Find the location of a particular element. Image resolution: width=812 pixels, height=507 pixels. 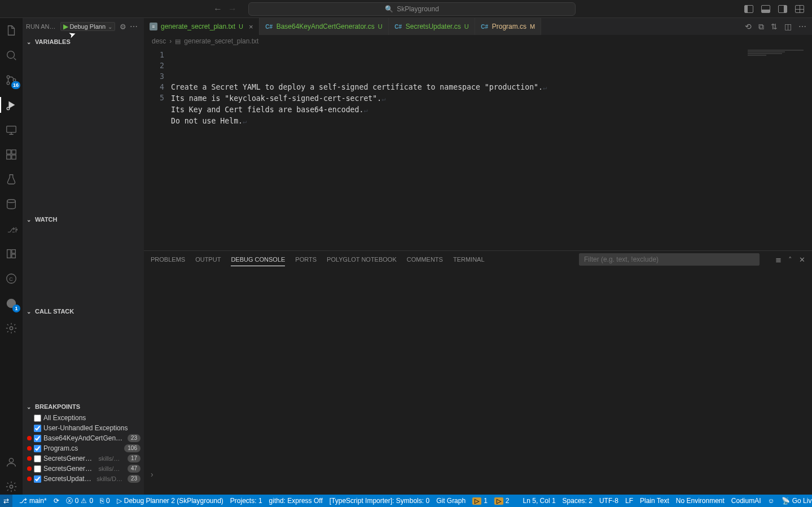

code-line: Its name is "keycloak-self-signed-cert-s… is located at coordinates (491, 99).